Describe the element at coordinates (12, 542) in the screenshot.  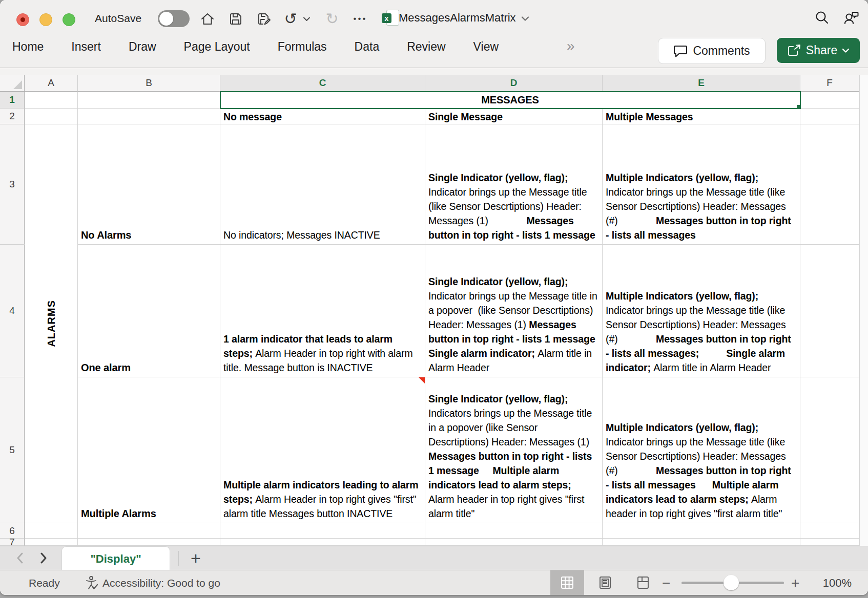
I see `row-header-7: 7` at that location.